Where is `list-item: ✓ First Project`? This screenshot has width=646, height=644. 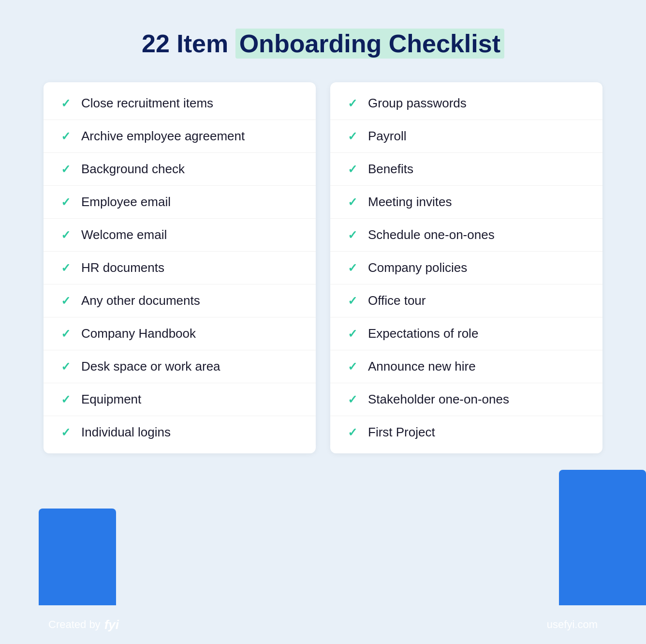 list-item: ✓ First Project is located at coordinates (466, 433).